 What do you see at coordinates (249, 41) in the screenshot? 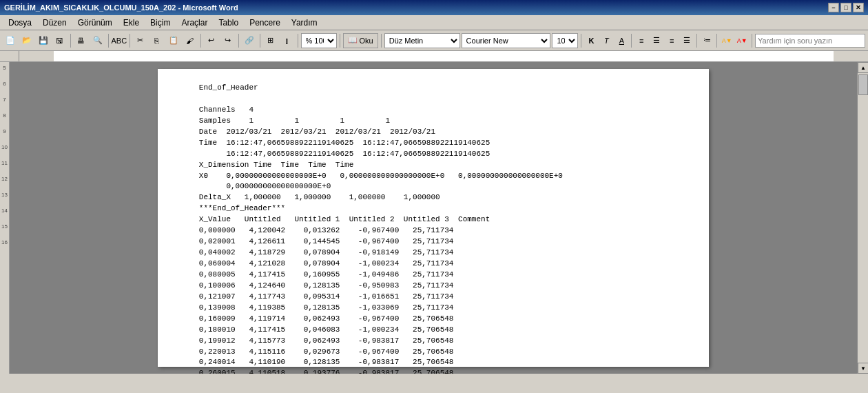
I see `hyperlink-button: 🔗` at bounding box center [249, 41].